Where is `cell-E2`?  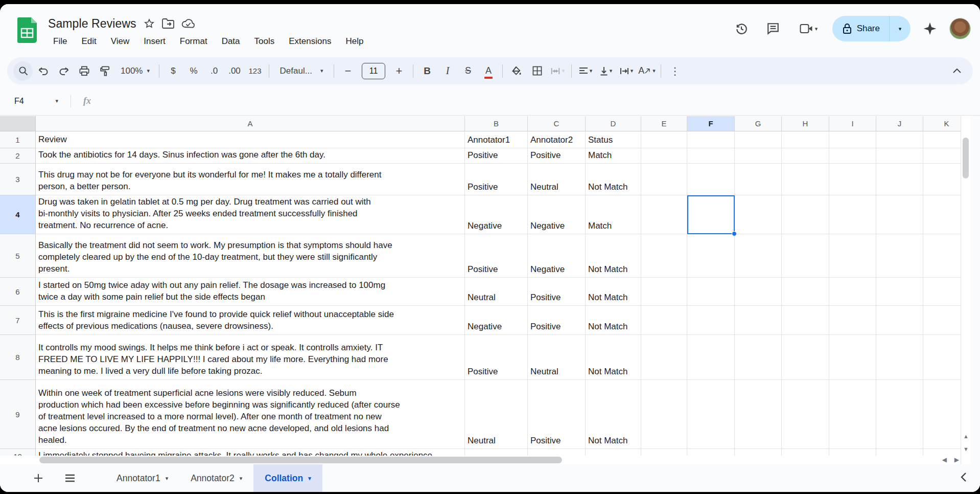 cell-E2 is located at coordinates (664, 156).